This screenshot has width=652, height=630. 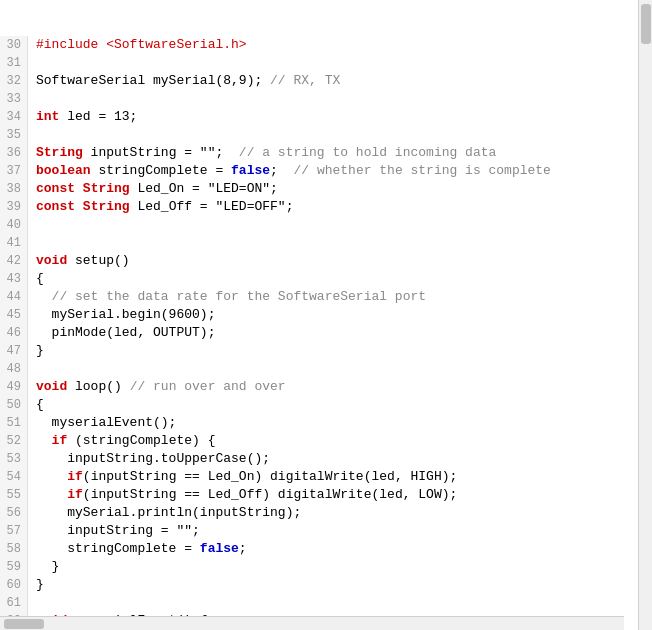 What do you see at coordinates (333, 315) in the screenshot?
I see `line-code: mySerial.begin(9600);` at bounding box center [333, 315].